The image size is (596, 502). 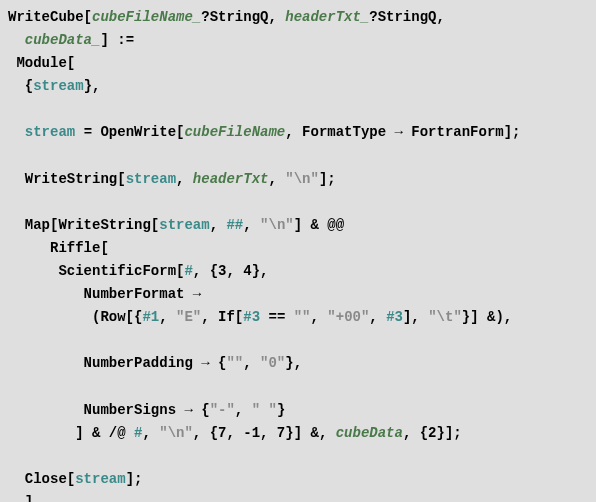 What do you see at coordinates (104, 294) in the screenshot?
I see `token: NumberFormat →` at bounding box center [104, 294].